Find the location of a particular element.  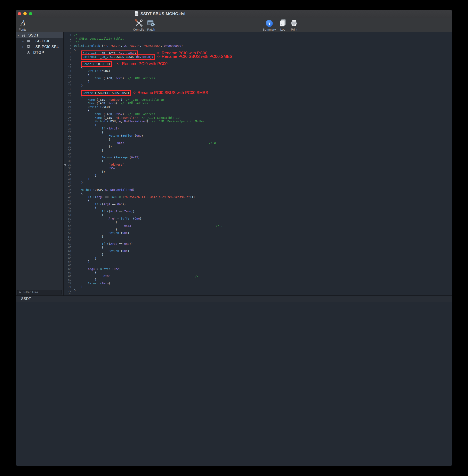

close-button is located at coordinates (20, 14).